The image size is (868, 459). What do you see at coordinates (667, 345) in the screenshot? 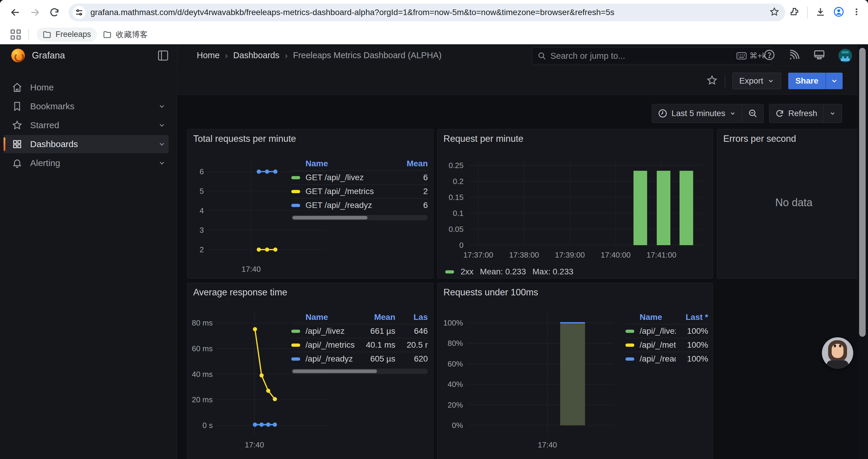
I see `legend-row: /api/_/metrics100%` at bounding box center [667, 345].